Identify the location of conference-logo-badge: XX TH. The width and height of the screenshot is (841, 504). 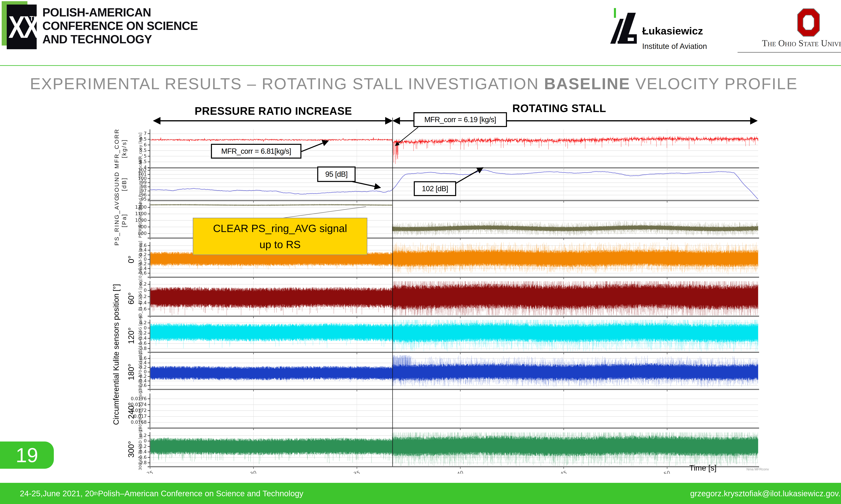
(22, 27).